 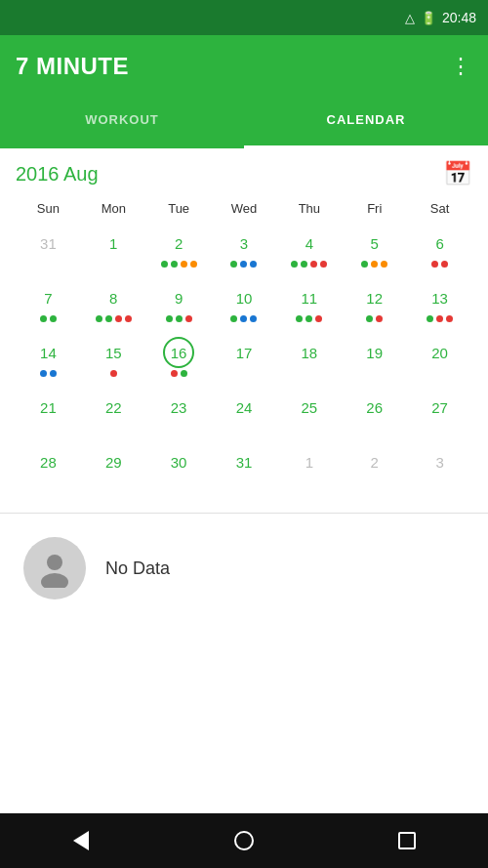 I want to click on tab-workout: WORKOUT, so click(x=122, y=123).